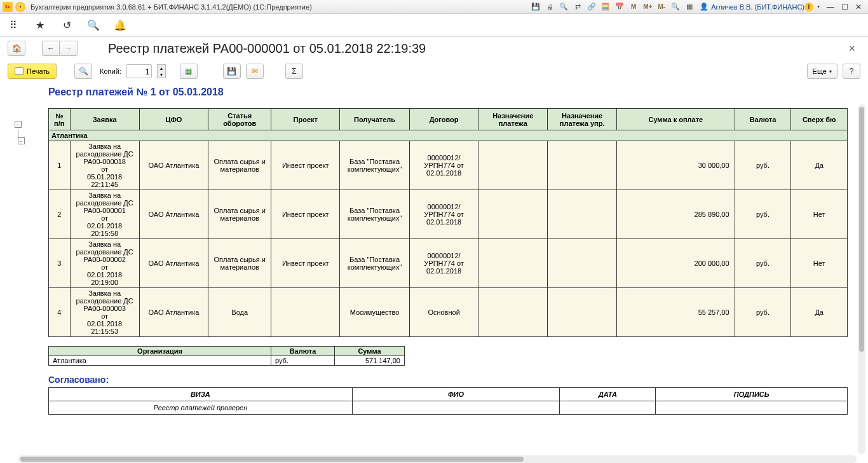 The image size is (868, 463). I want to click on app-title: Бухгалтерия предприятия 3.0.68.61 + БИТ.…, so click(172, 7).